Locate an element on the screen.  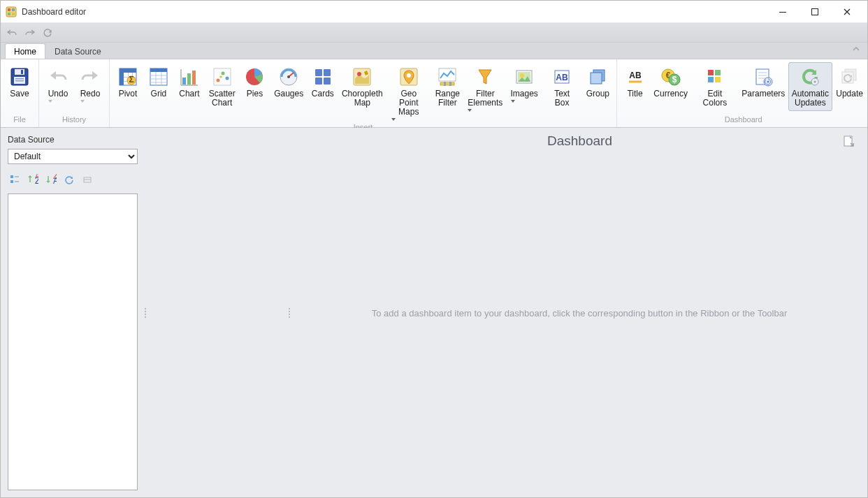
auto-updates-icon is located at coordinates (810, 77).